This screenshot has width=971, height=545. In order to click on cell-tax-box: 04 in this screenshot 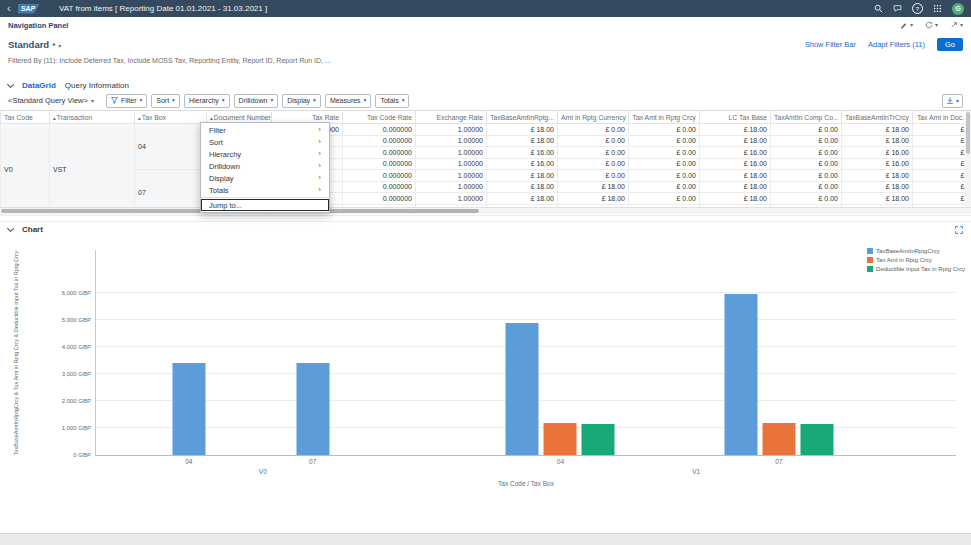, I will do `click(171, 147)`.